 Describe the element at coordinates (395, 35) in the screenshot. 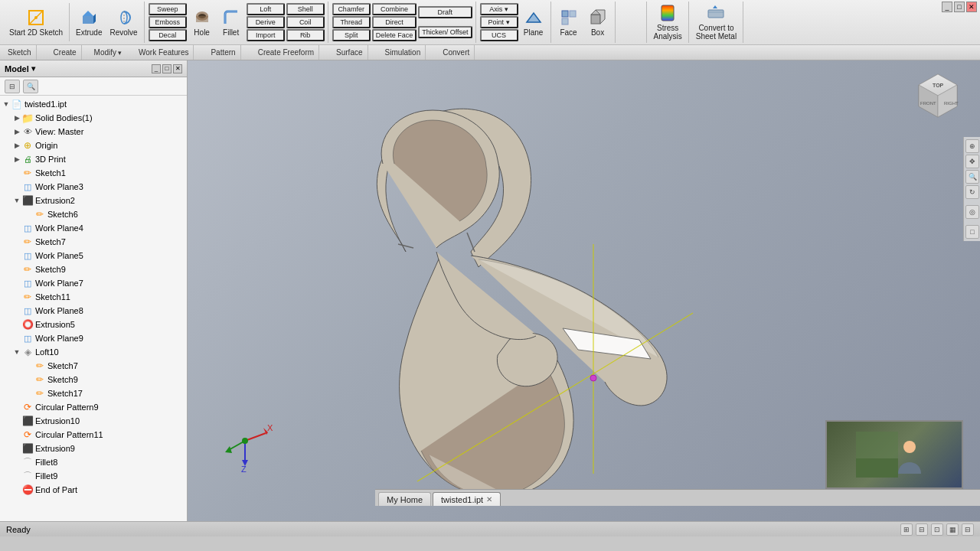

I see `delete-face-button: Delete Face` at that location.